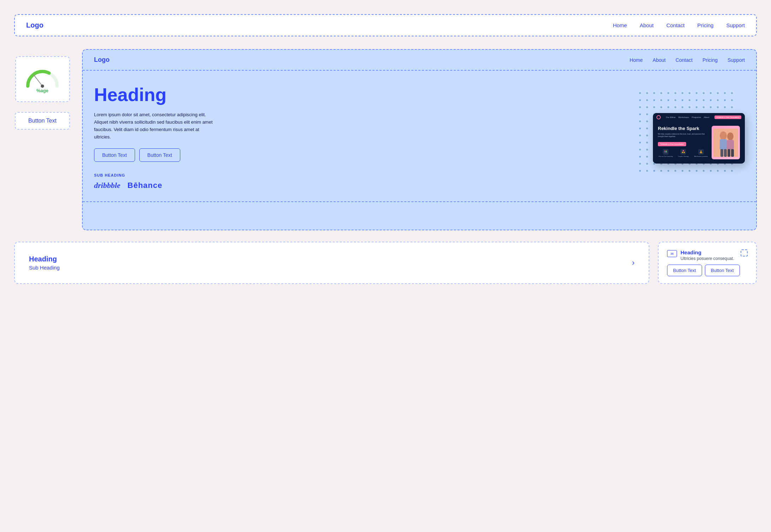 The width and height of the screenshot is (771, 532). I want to click on bottom-right-button-1: Button Text, so click(684, 271).